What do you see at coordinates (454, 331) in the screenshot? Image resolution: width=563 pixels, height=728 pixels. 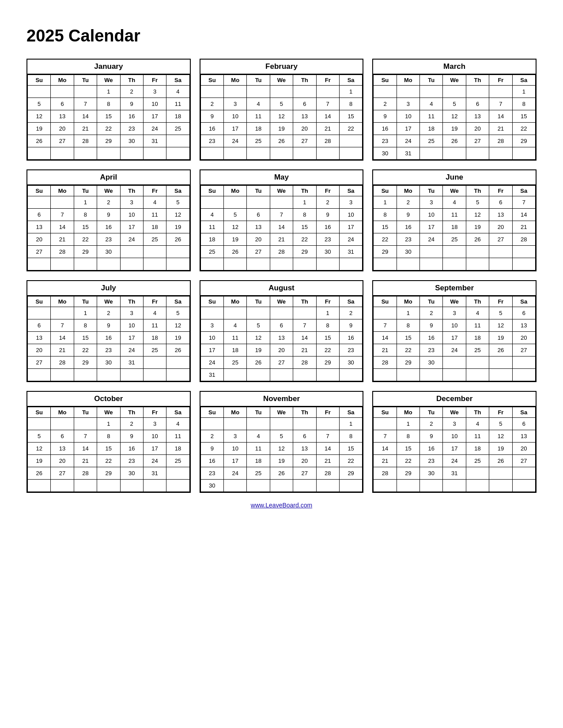 I see `month-september: SeptemberSuMoTuWeThFrSa12345678910111213…` at bounding box center [454, 331].